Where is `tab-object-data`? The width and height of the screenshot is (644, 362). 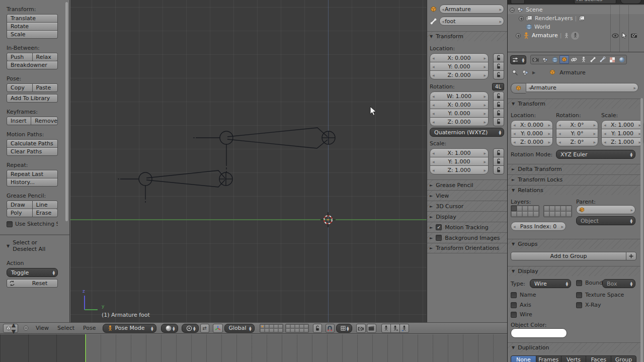
tab-object-data is located at coordinates (584, 59).